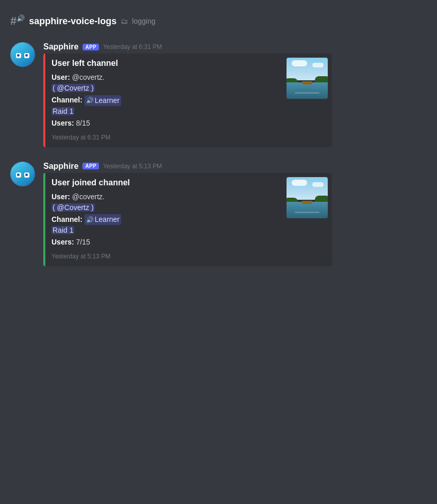 The width and height of the screenshot is (437, 504). I want to click on embed-footer-timestamp-2: Yesterday at 5:13 PM, so click(165, 256).